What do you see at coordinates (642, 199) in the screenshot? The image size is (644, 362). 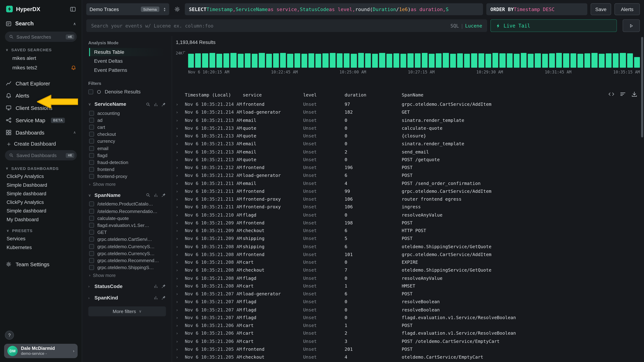 I see `scrollbar` at bounding box center [642, 199].